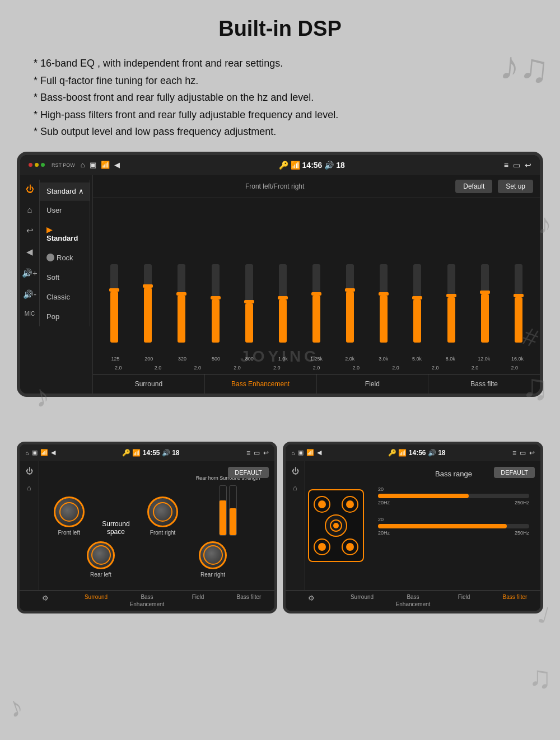  What do you see at coordinates (30, 252) in the screenshot?
I see `nav-sidebar-icon: ◀` at bounding box center [30, 252].